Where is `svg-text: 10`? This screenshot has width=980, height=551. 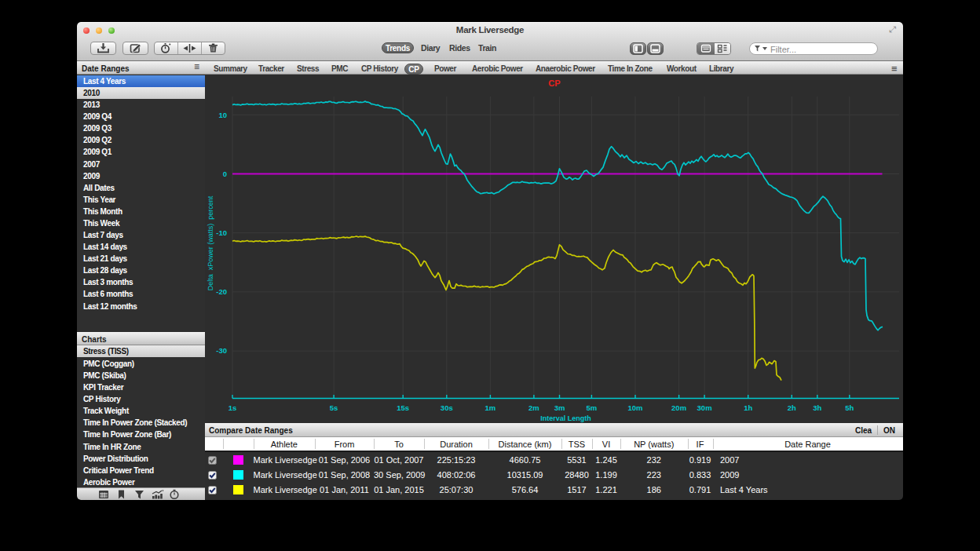
svg-text: 10 is located at coordinates (223, 115).